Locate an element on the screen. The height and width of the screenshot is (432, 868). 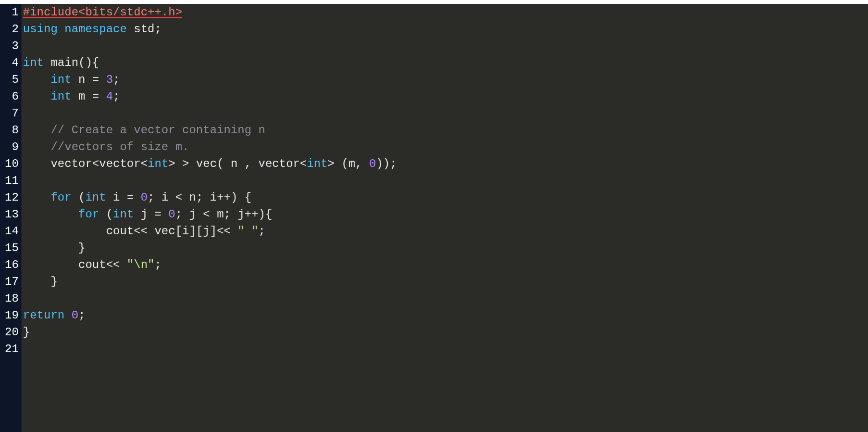
line-number: 8 is located at coordinates (12, 130).